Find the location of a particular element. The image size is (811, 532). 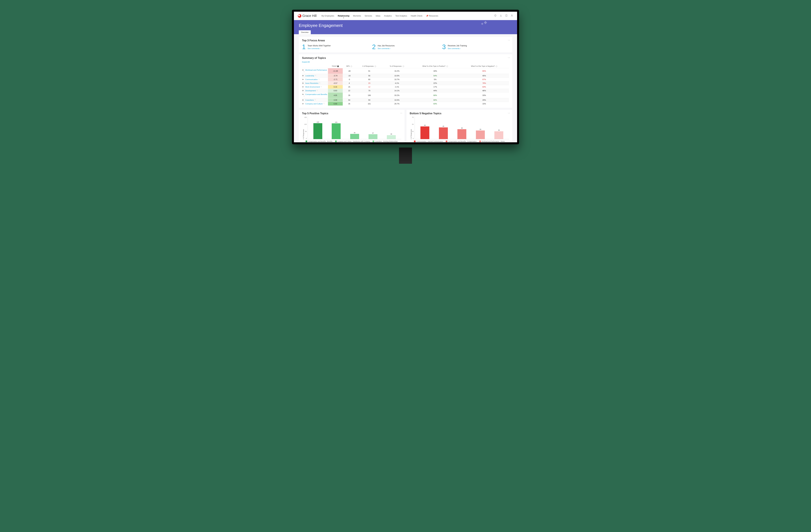

chart-area: # of Responses 150100500 122 121 40 37 3… is located at coordinates (352, 128).